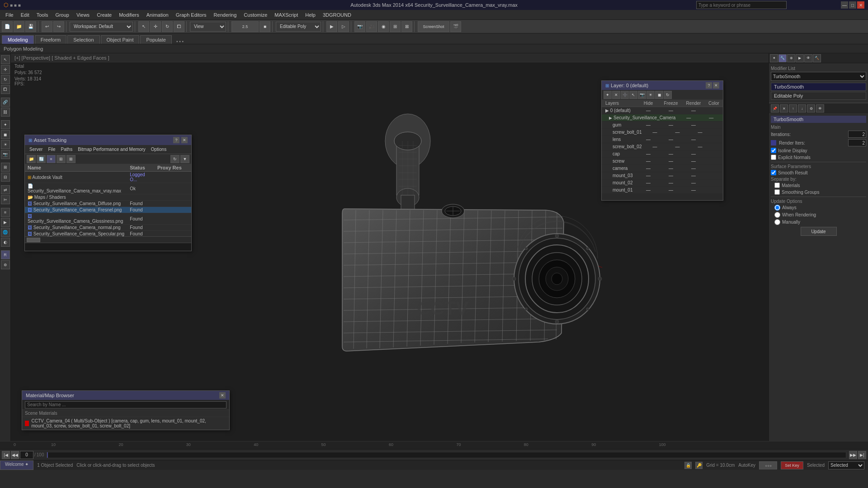 The height and width of the screenshot is (488, 868). What do you see at coordinates (662, 190) in the screenshot?
I see `lp-row-mount01: mount_01 — — —` at bounding box center [662, 190].